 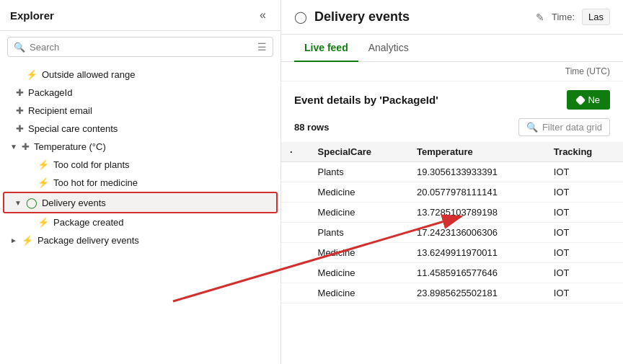 What do you see at coordinates (477, 273) in the screenshot?
I see `cell-temperature: 11.4585916577646` at bounding box center [477, 273].